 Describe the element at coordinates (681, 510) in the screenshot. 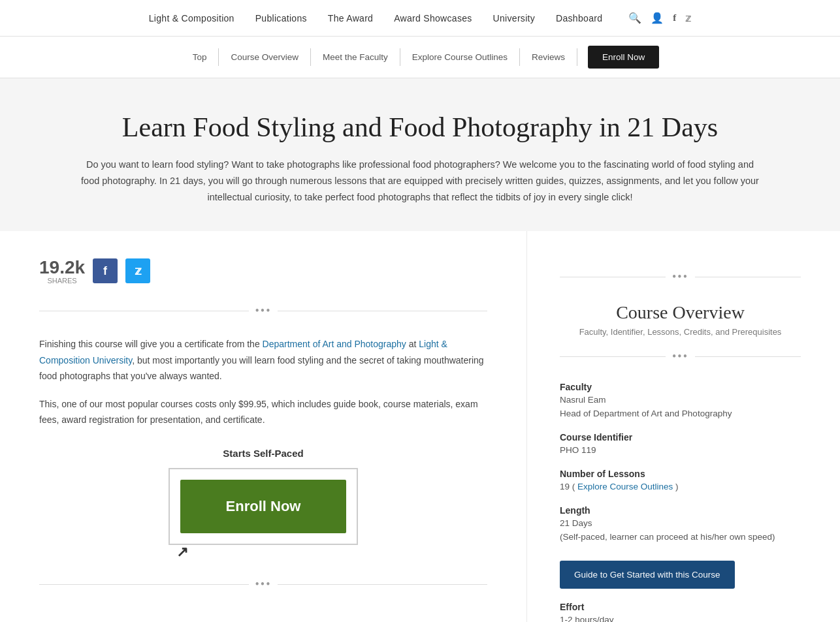

I see `length-label: Length` at that location.